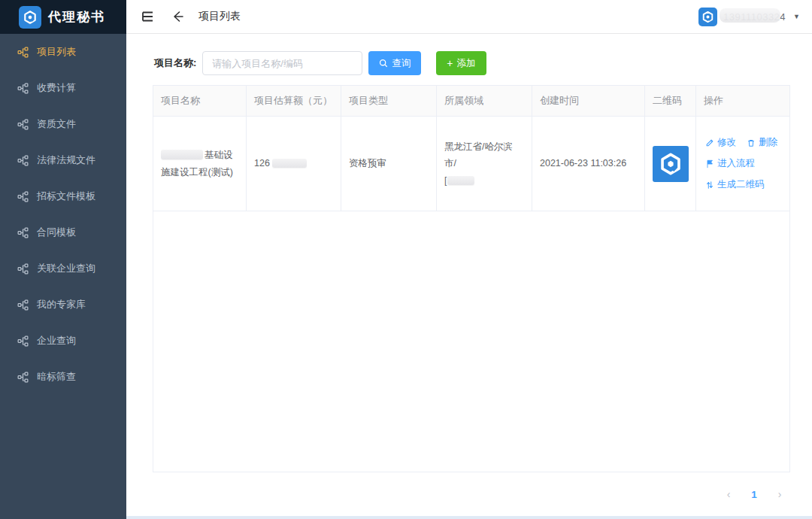 Image resolution: width=812 pixels, height=519 pixels. What do you see at coordinates (755, 17) in the screenshot?
I see `user-phone: 13911103324` at bounding box center [755, 17].